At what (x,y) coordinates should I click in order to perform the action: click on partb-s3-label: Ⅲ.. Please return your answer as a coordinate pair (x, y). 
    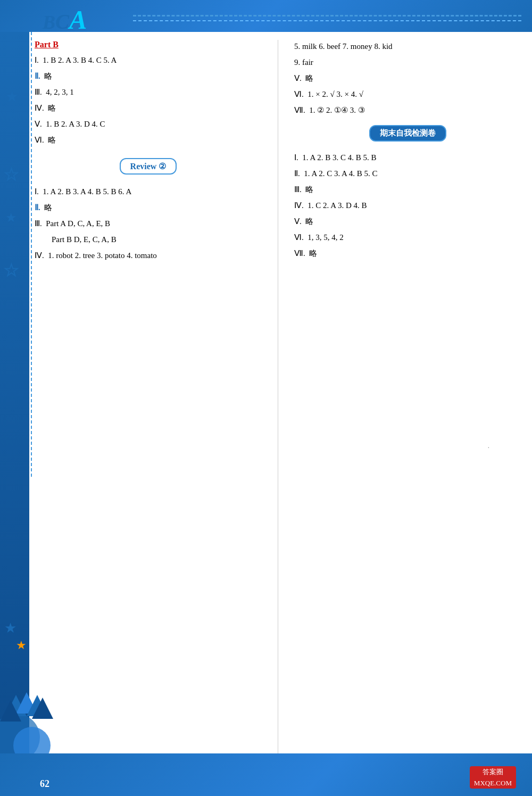
    Looking at the image, I should click on (38, 92).